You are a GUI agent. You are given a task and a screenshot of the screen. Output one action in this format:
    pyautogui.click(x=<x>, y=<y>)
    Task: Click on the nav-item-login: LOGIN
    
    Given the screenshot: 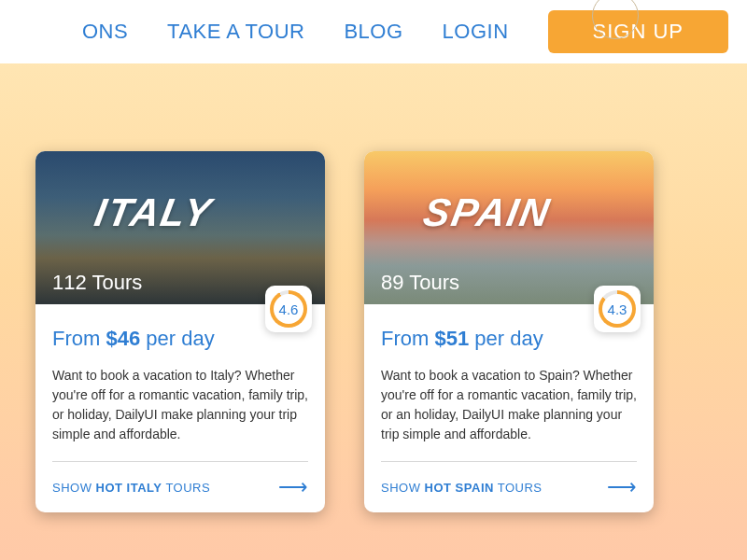 What is the action you would take?
    pyautogui.click(x=476, y=32)
    